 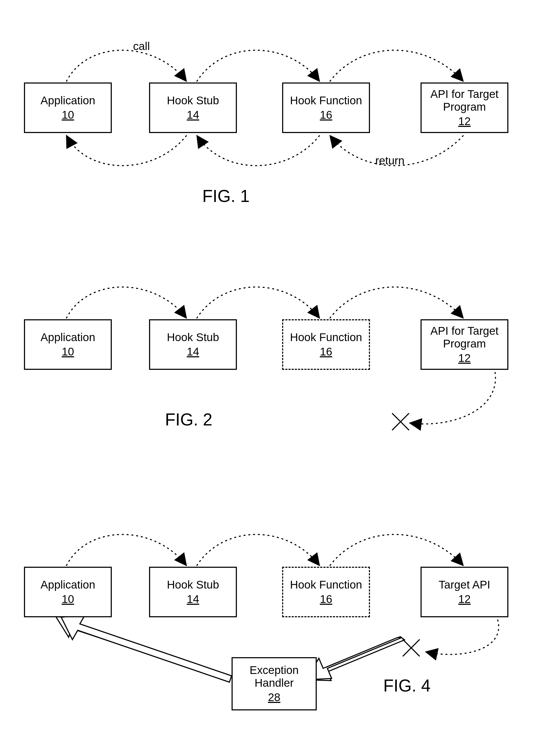 I want to click on fig1-hook-stub-box: Hook Stub 14, so click(x=193, y=108).